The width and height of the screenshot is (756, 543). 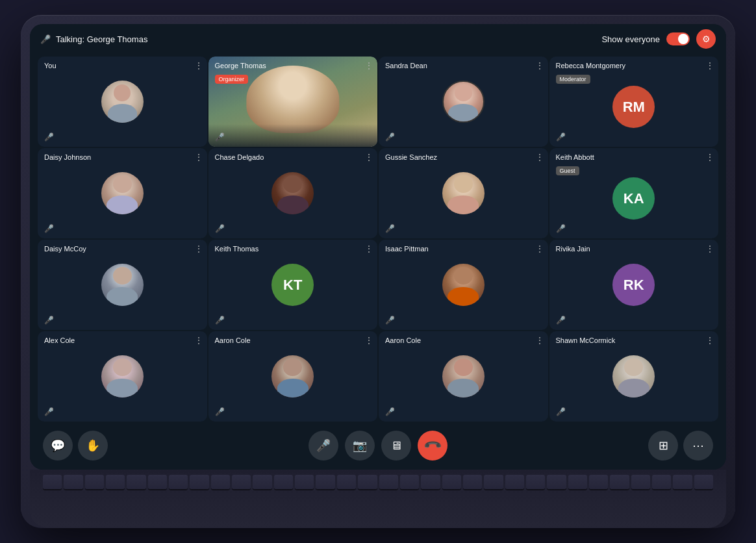 I want to click on mic-button: 🎤, so click(x=323, y=446).